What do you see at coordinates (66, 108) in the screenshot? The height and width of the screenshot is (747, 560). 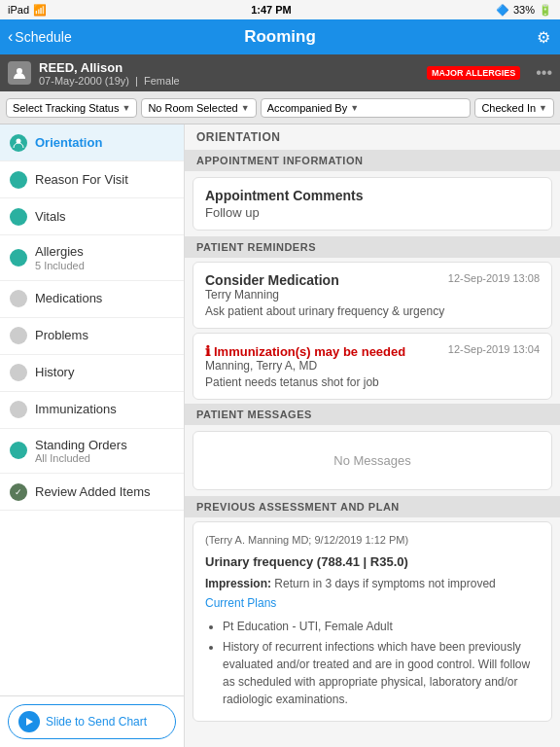 I see `tracking-status-label: Select Tracking Status` at bounding box center [66, 108].